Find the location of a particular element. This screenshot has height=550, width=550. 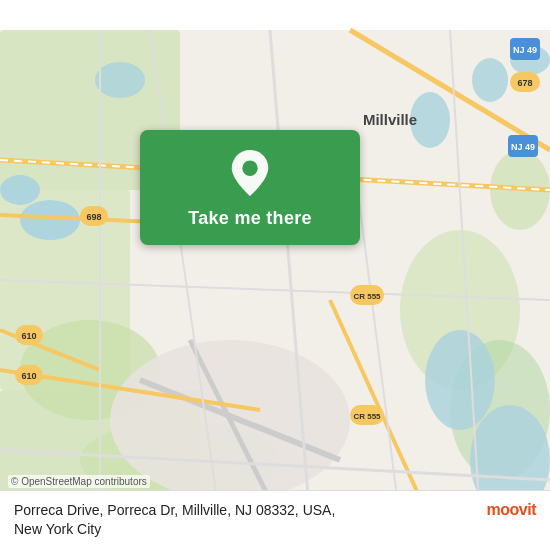

take-me-there-button: Take me there is located at coordinates (250, 188).